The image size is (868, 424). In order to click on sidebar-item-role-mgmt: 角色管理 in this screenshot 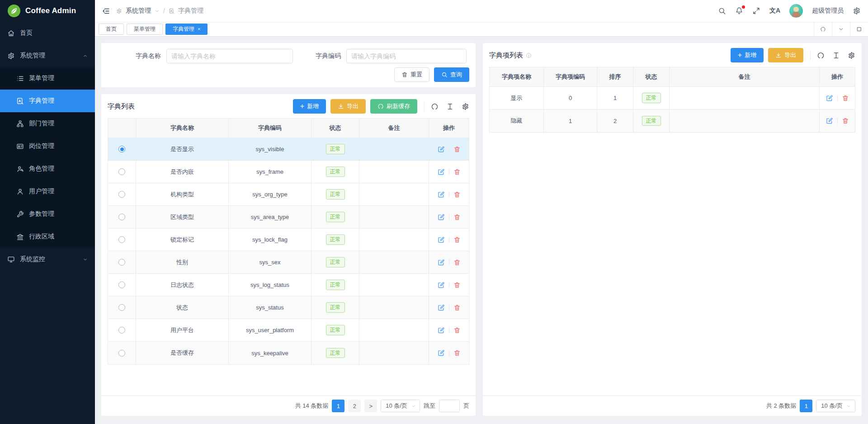, I will do `click(47, 169)`.